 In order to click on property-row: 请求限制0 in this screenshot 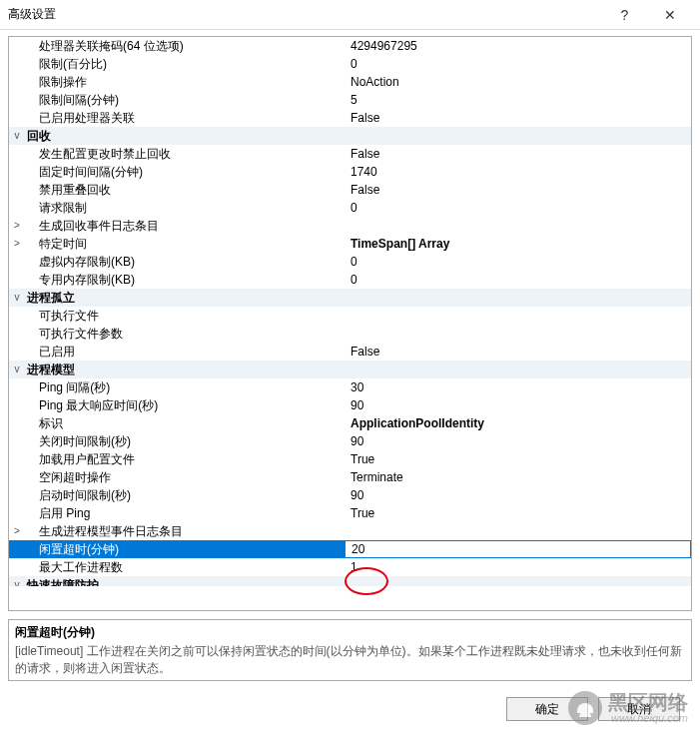, I will do `click(350, 208)`.